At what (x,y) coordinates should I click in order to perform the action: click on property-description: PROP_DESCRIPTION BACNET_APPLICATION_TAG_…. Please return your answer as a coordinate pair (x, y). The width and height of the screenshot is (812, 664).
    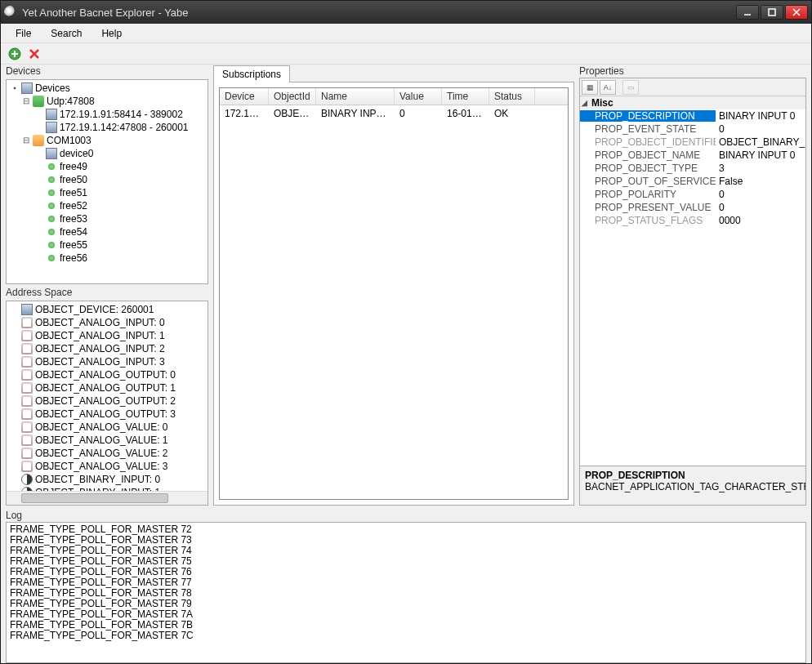
    Looking at the image, I should click on (693, 485).